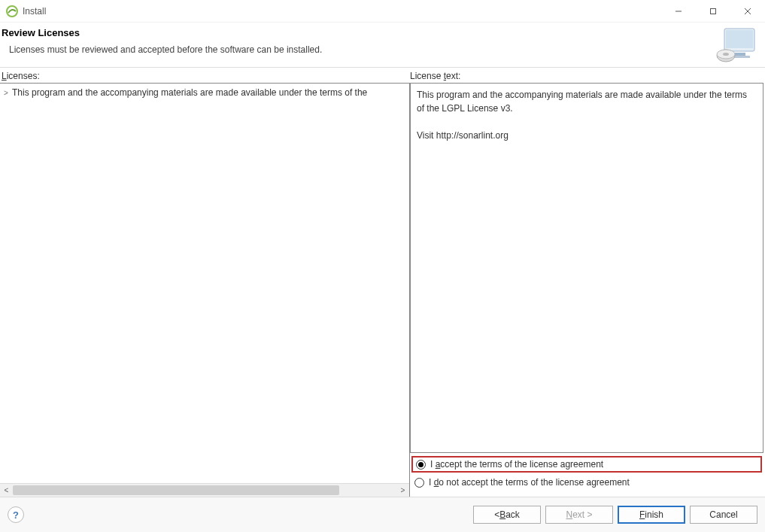  What do you see at coordinates (35, 11) in the screenshot?
I see `window-title: Install` at bounding box center [35, 11].